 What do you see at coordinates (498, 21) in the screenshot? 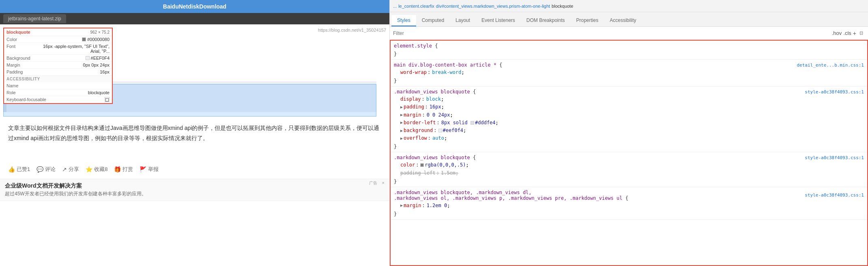
I see `tab-event-listeners: Event Listeners` at bounding box center [498, 21].